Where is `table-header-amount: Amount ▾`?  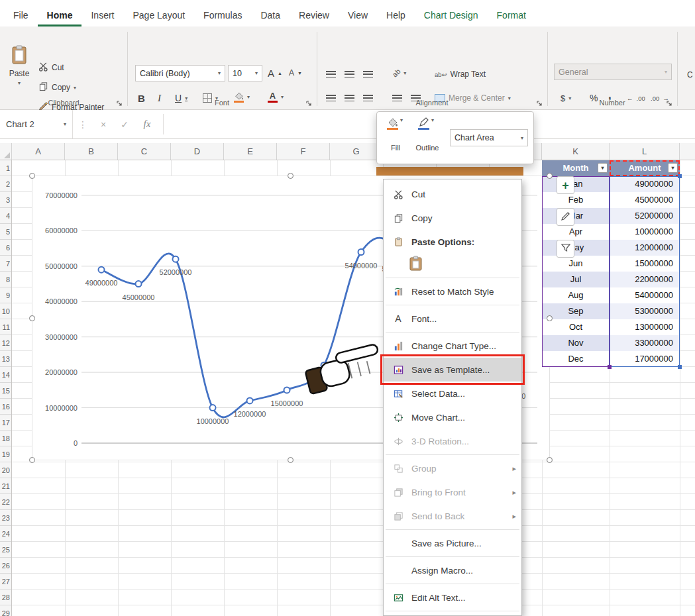
table-header-amount: Amount ▾ is located at coordinates (645, 168).